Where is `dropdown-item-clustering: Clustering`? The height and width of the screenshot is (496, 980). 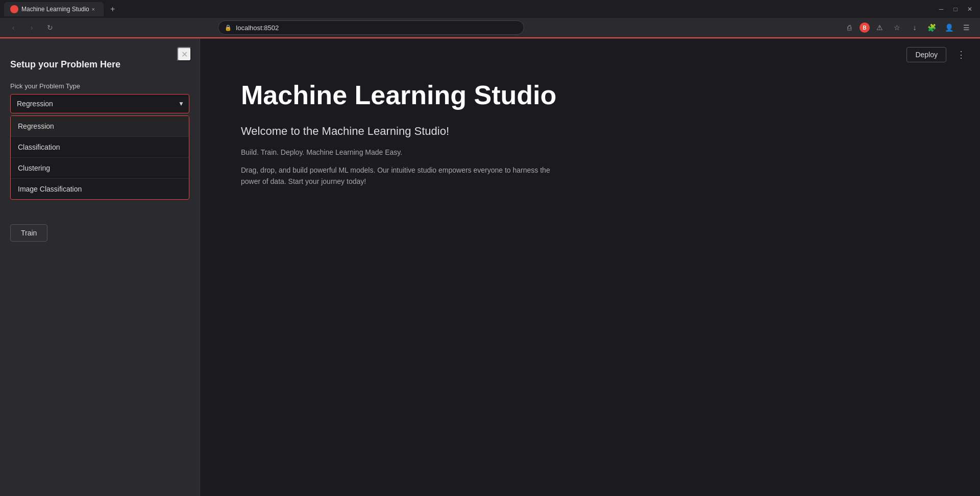 dropdown-item-clustering: Clustering is located at coordinates (100, 169).